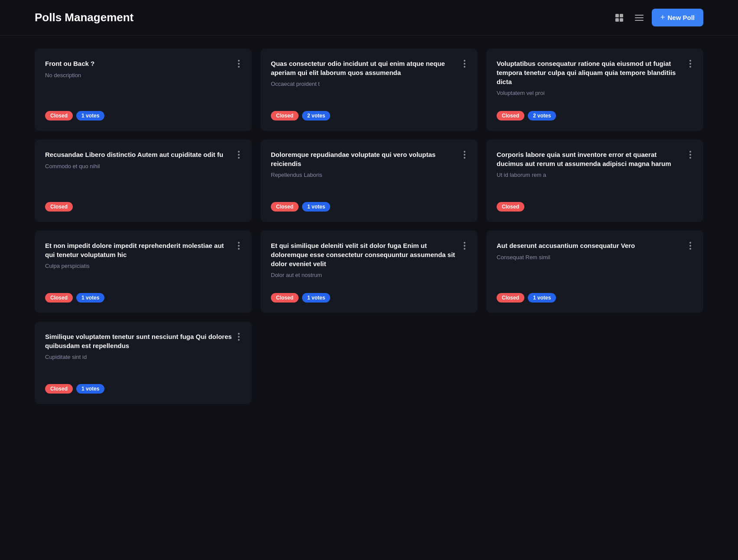 Image resolution: width=738 pixels, height=560 pixels. I want to click on poll-description: Ut id laborum rem a, so click(595, 175).